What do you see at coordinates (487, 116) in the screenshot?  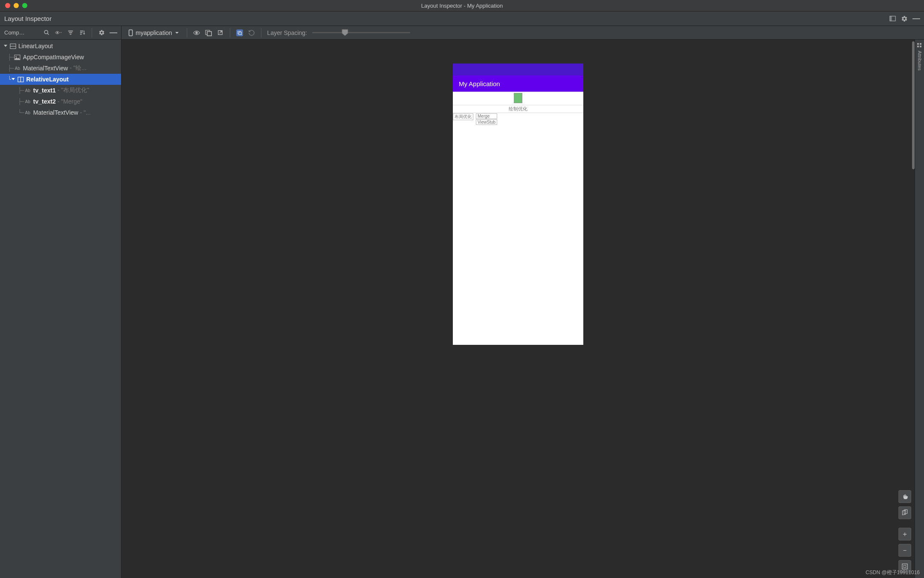 I see `device-cell: Merge` at bounding box center [487, 116].